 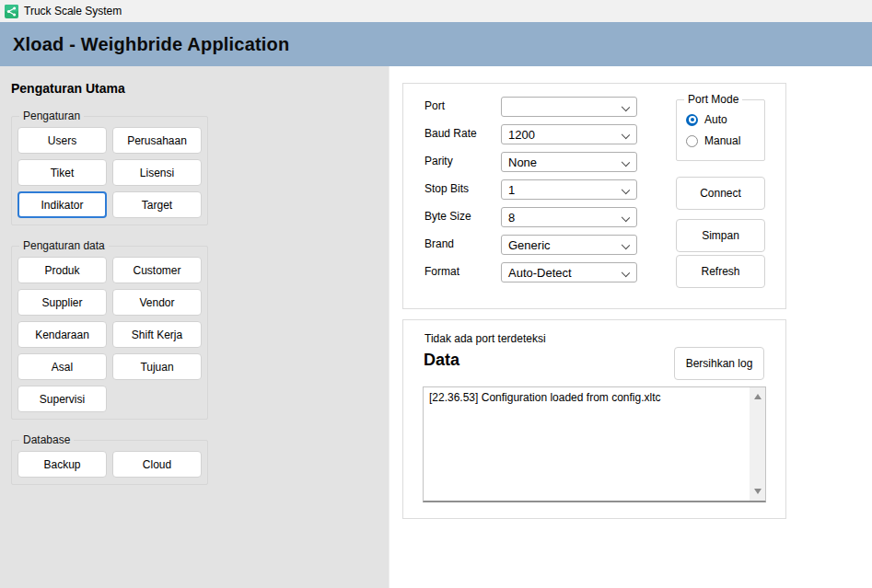 What do you see at coordinates (692, 120) in the screenshot?
I see `radio-checked-icon` at bounding box center [692, 120].